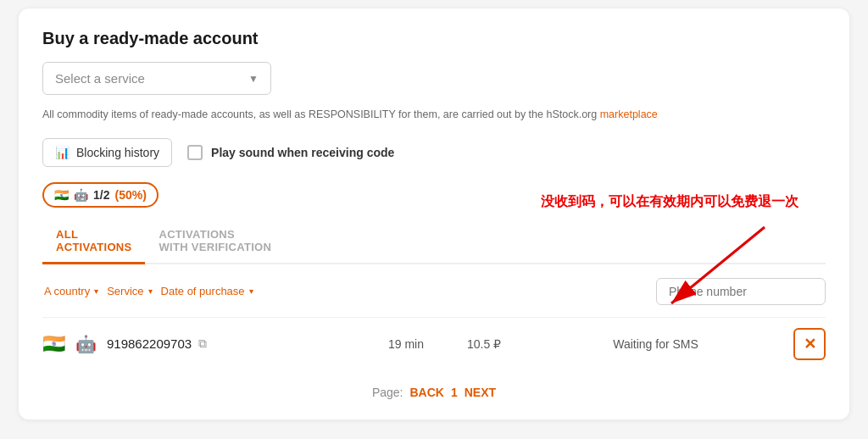 This screenshot has height=439, width=868. What do you see at coordinates (810, 344) in the screenshot?
I see `x-icon: ✕` at bounding box center [810, 344].